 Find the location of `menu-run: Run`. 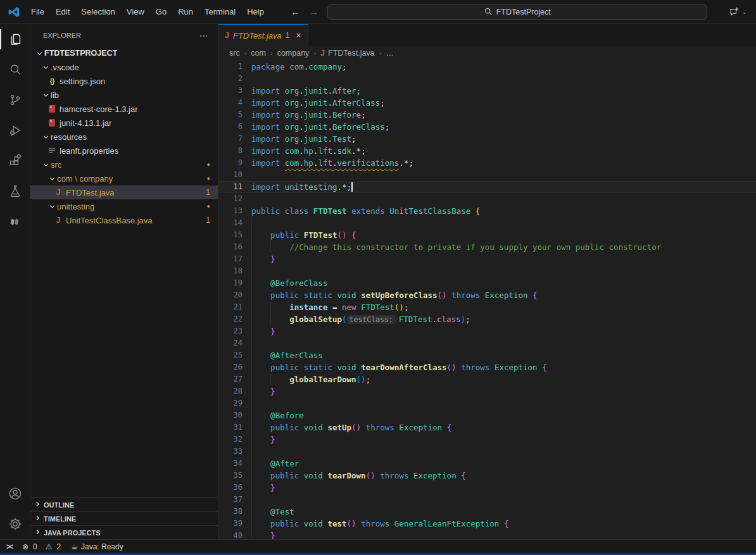

menu-run: Run is located at coordinates (186, 11).